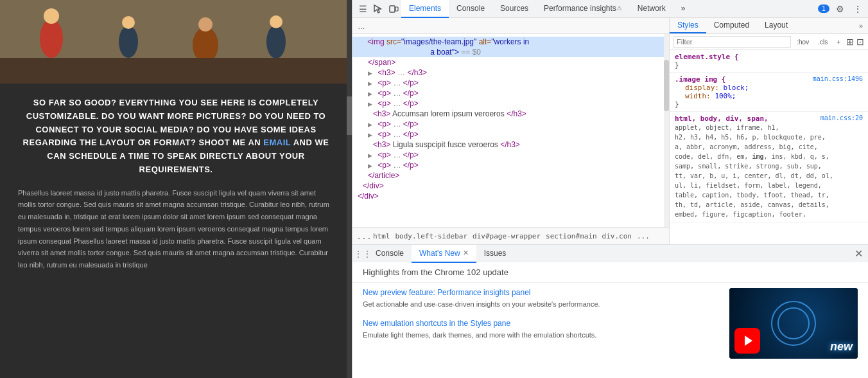 Image resolution: width=868 pixels, height=378 pixels. Describe the element at coordinates (511, 114) in the screenshot. I see `tree-row: <h3> Accumsan lorem ipsum veroeros </h3>` at that location.